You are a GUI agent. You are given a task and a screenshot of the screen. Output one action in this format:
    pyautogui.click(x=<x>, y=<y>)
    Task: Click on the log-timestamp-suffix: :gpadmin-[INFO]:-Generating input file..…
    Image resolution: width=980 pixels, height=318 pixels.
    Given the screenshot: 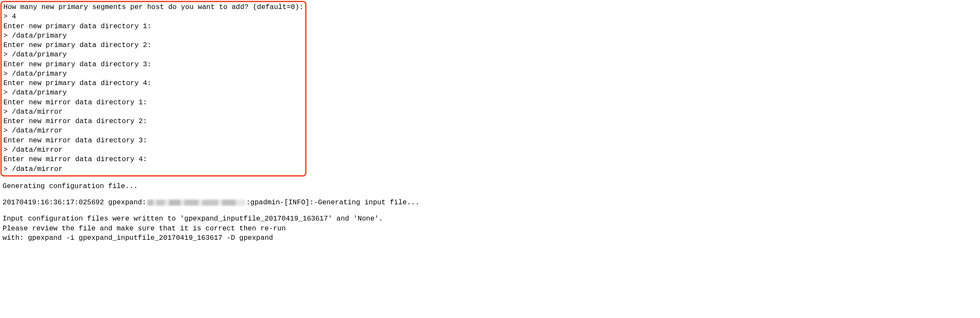 What is the action you would take?
    pyautogui.click(x=333, y=203)
    